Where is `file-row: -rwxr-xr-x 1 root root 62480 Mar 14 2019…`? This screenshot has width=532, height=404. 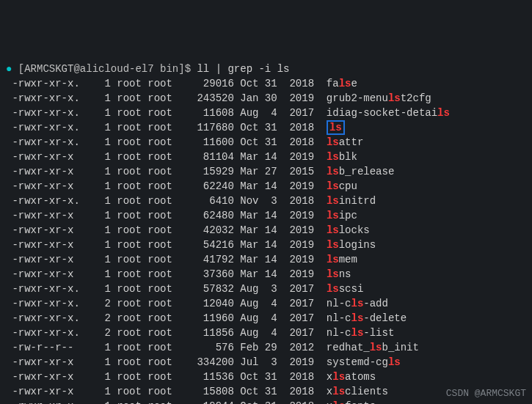 file-row: -rwxr-xr-x 1 root root 62480 Mar 14 2019… is located at coordinates (266, 216).